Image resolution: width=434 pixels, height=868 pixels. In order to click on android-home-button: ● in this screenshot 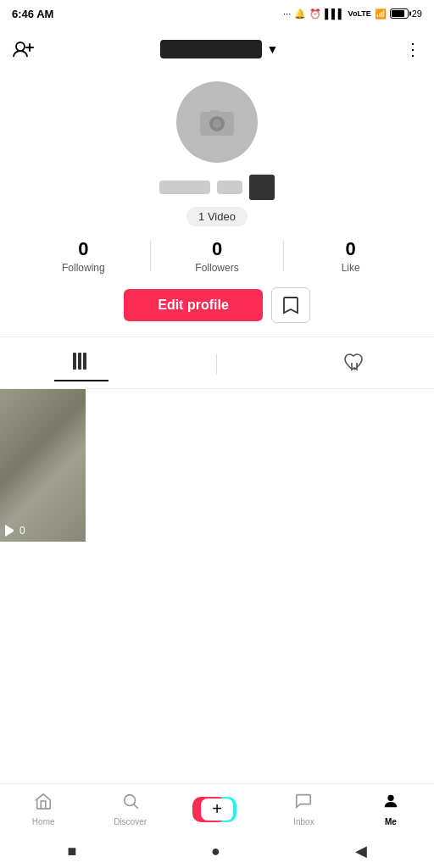, I will do `click(215, 851)`.